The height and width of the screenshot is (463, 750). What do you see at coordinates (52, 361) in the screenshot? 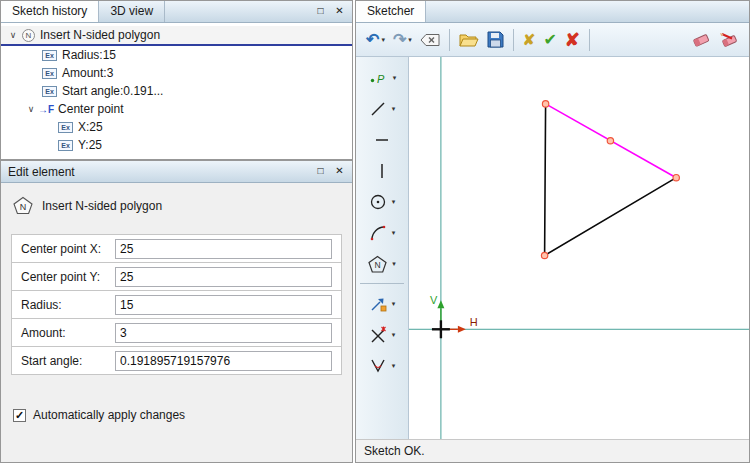
I see `field-label: Start angle:` at bounding box center [52, 361].